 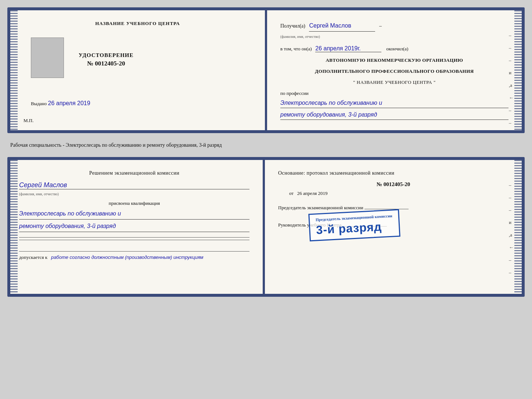 I want to click on poluchil-label: Получил(а), so click(x=293, y=26).